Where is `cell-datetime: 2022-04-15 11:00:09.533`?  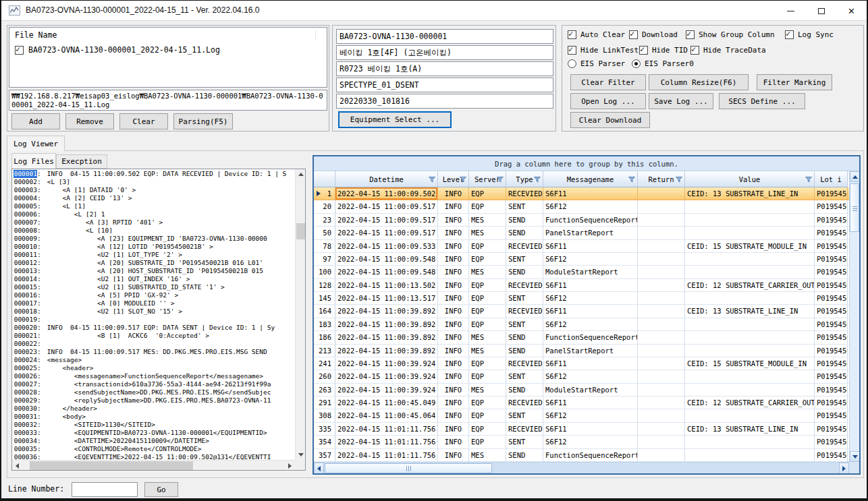
cell-datetime: 2022-04-15 11:00:09.533 is located at coordinates (387, 246).